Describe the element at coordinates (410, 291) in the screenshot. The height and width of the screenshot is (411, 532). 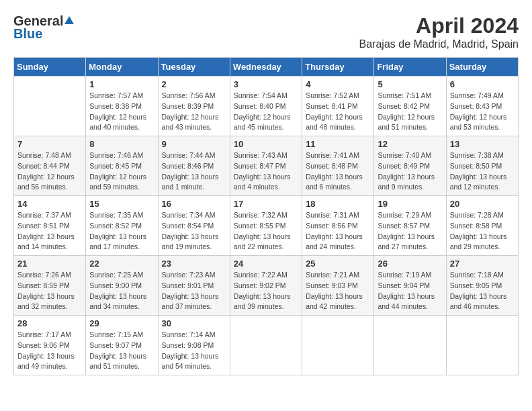
I see `day-info: Sunrise: 7:19 AMSunset: 9:04 PMDaylight:…` at that location.